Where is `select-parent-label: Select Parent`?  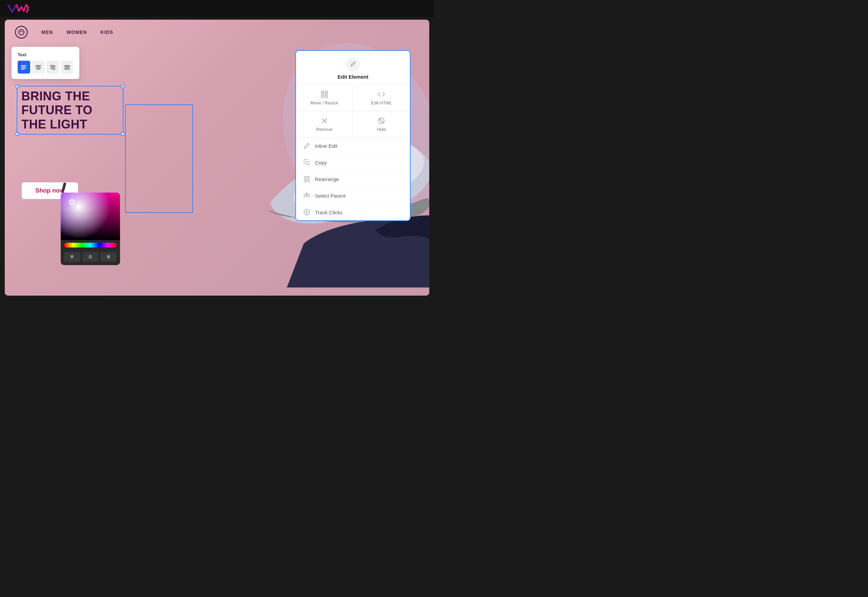
select-parent-label: Select Parent is located at coordinates (330, 196).